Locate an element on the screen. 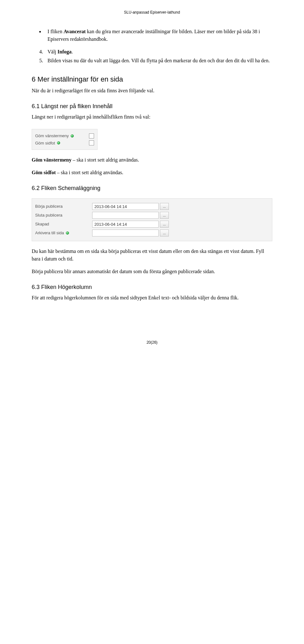 This screenshot has width=304, height=644. page-number: 20(26) is located at coordinates (152, 342).